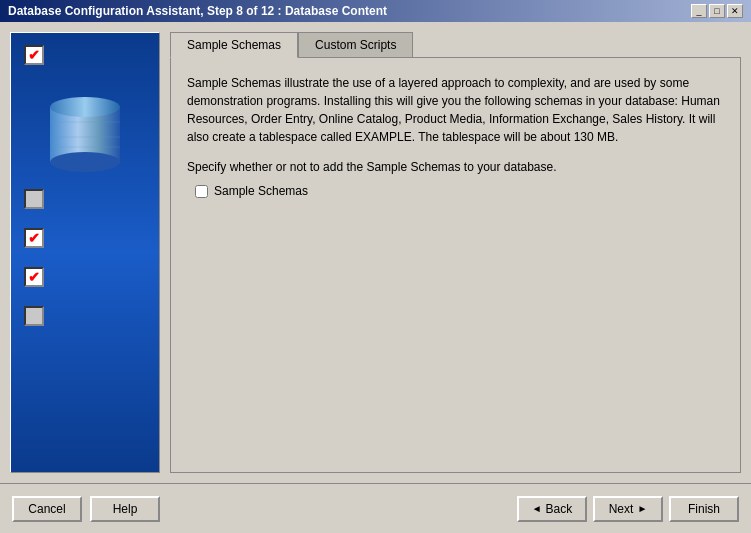  I want to click on step-3-checkbox, so click(34, 238).